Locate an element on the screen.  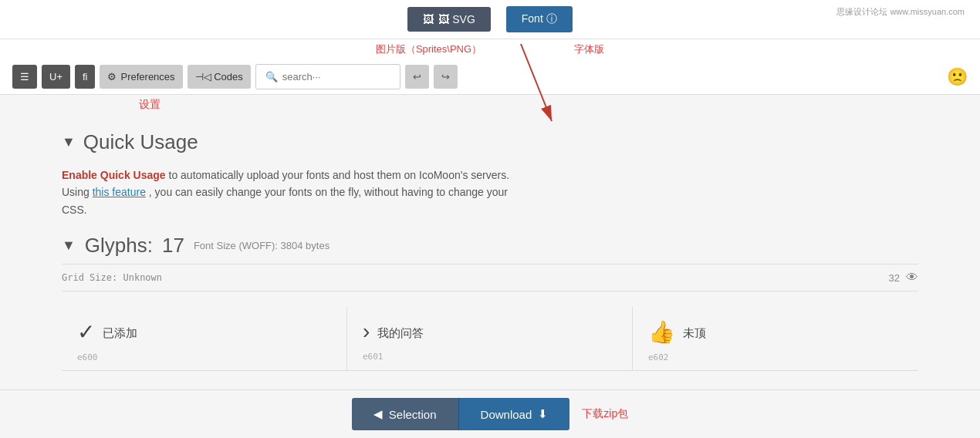
gear-icon: ⚙ is located at coordinates (112, 77).